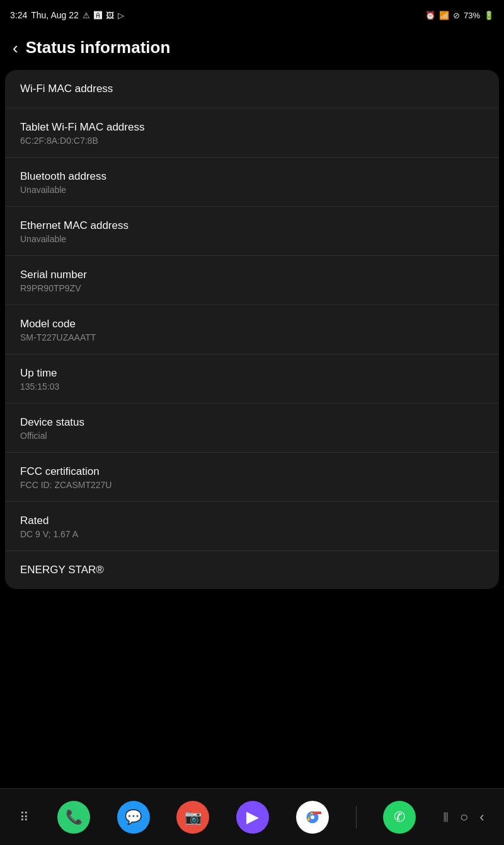 This screenshot has width=504, height=845. Describe the element at coordinates (252, 534) in the screenshot. I see `info-value: DC 9 V; 1.67 A` at that location.